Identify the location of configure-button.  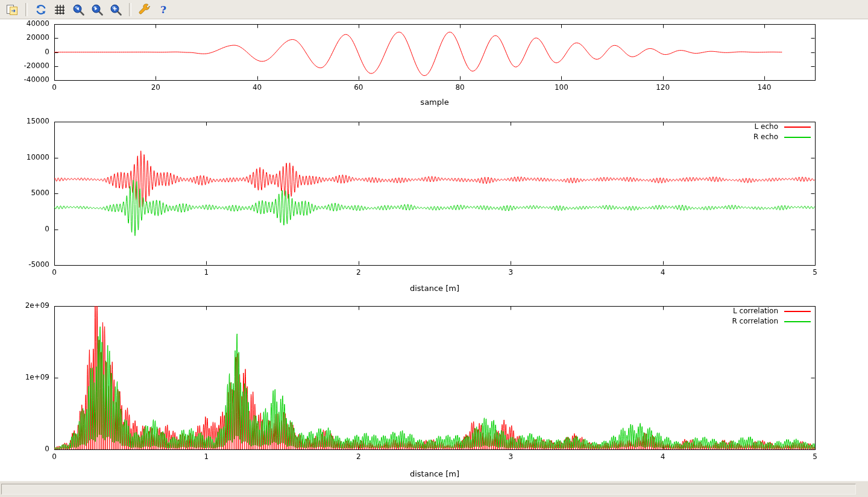
(145, 10).